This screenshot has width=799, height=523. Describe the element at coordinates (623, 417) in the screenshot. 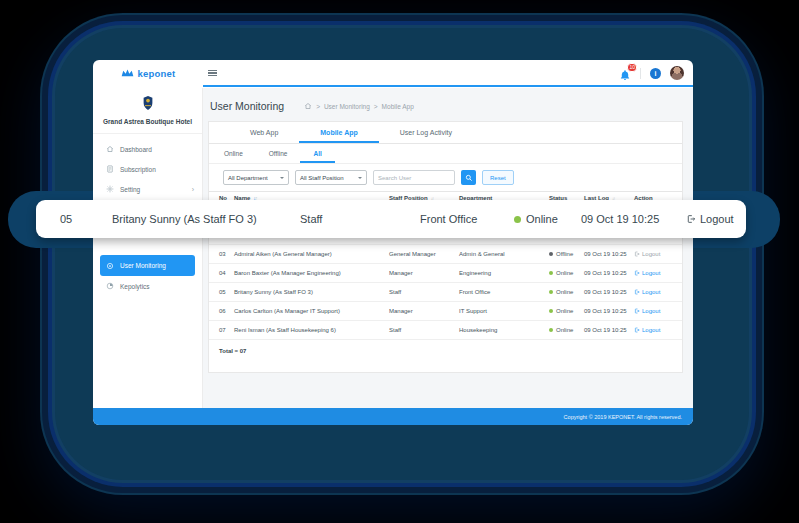

I see `copyright-text: Copyright © 2019 KEPONET. All rights res…` at that location.